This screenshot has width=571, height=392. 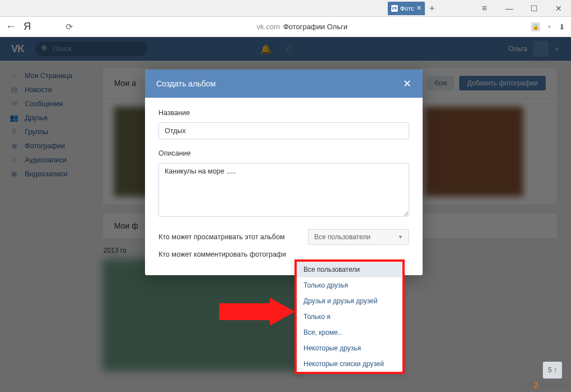 I want to click on address-display: vk.com Фотографии Ольги, so click(x=302, y=27).